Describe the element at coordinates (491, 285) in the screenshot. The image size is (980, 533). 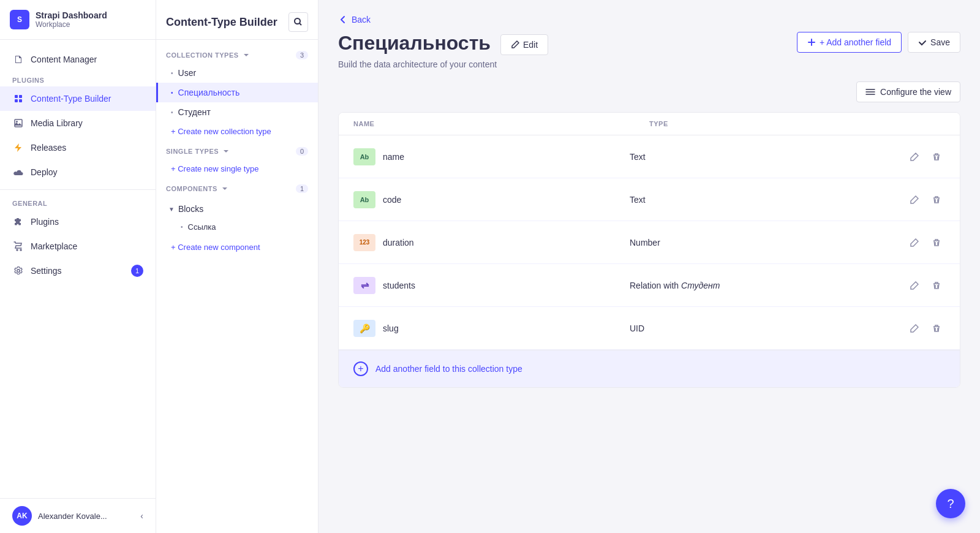
I see `field-name-cell: ⇌ students` at that location.